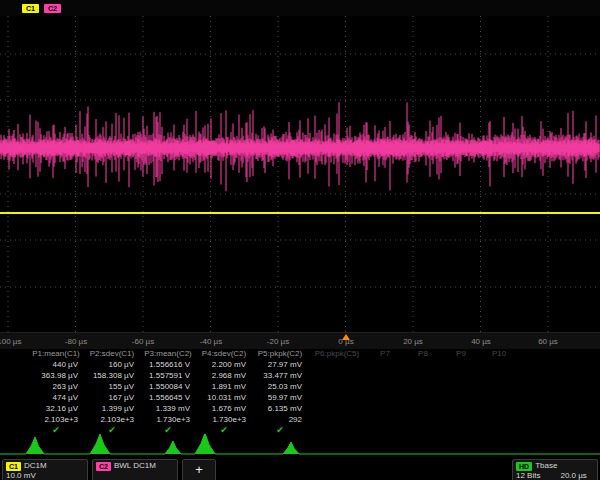 The height and width of the screenshot is (480, 600). I want to click on measurement-value: 1.557591 V, so click(168, 376).